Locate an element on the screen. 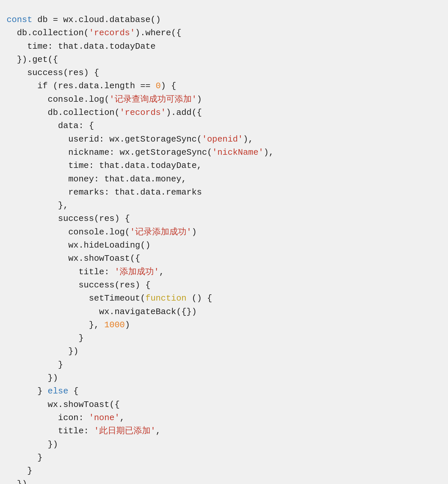 The width and height of the screenshot is (448, 484). code-line: title: '添加成功', is located at coordinates (224, 272).